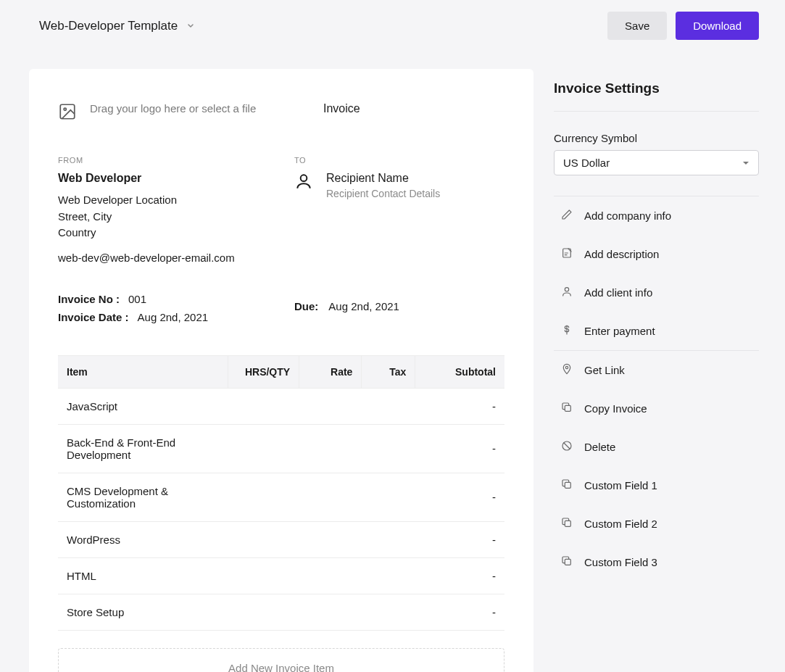  What do you see at coordinates (109, 26) in the screenshot?
I see `template-name-text: Web-Developer Template` at bounding box center [109, 26].